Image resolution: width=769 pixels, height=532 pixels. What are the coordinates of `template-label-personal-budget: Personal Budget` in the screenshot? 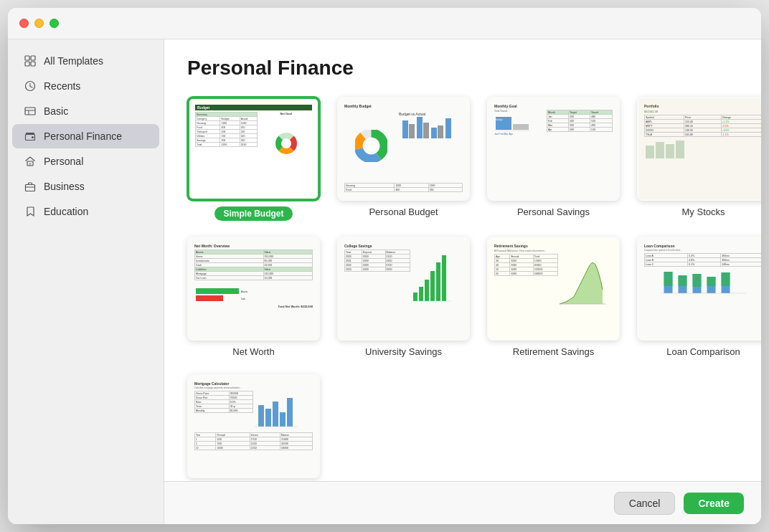 It's located at (403, 212).